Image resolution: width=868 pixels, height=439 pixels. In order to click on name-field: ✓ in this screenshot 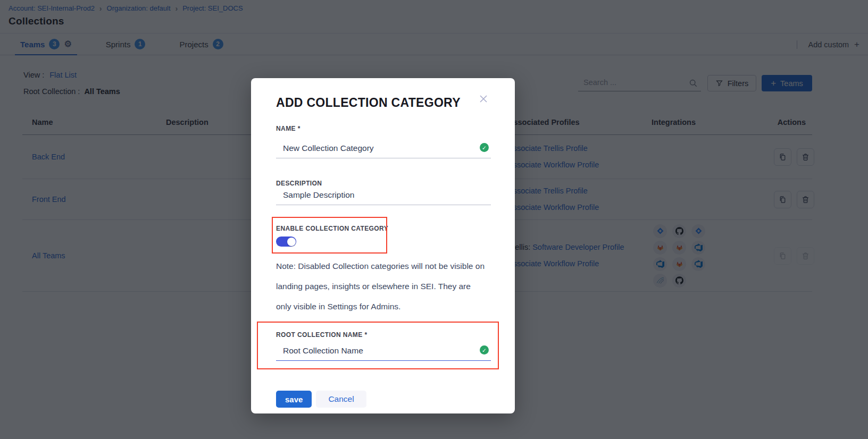, I will do `click(383, 150)`.